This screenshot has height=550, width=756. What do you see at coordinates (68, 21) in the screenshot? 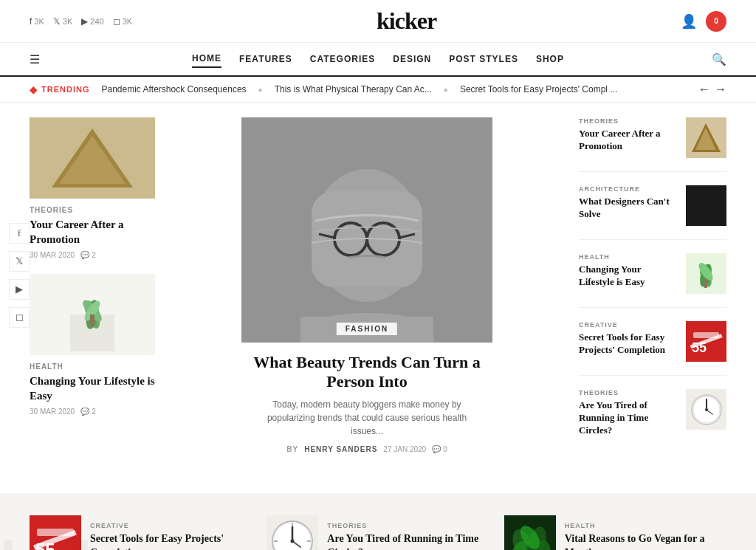
I see `twitter-count: 3K` at bounding box center [68, 21].